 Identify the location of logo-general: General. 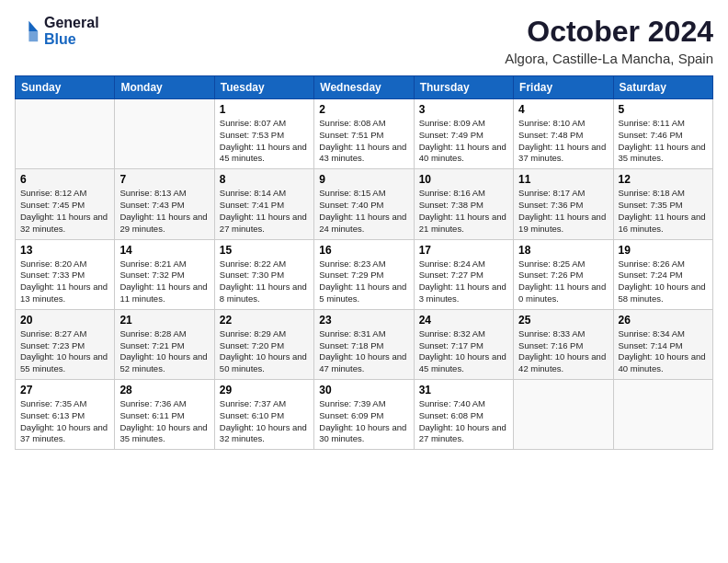
(72, 22).